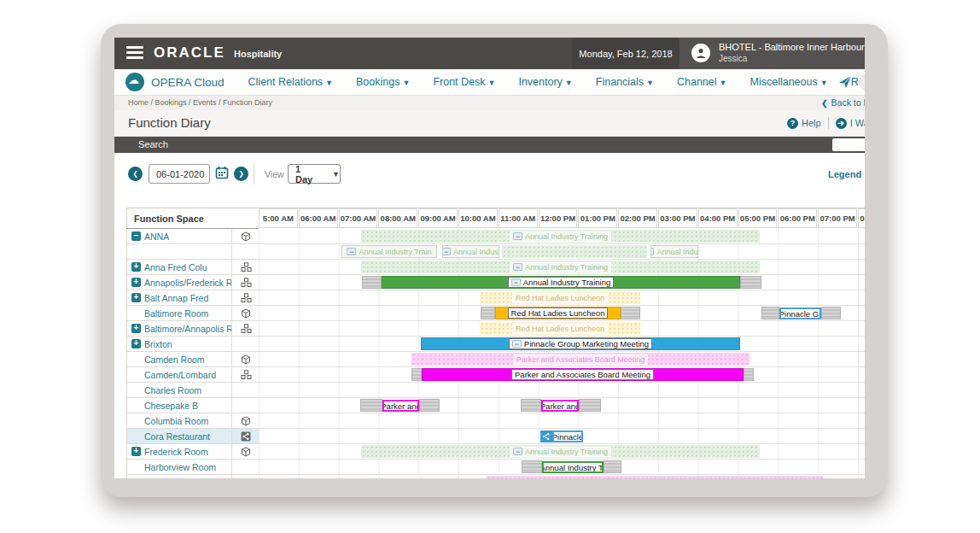 The width and height of the screenshot is (980, 533). Describe the element at coordinates (702, 82) in the screenshot. I see `nav-item-channel: Channel▼` at that location.